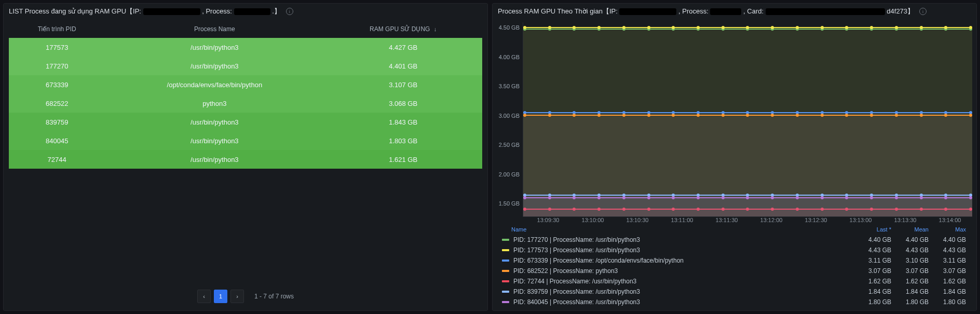 Image resolution: width=980 pixels, height=314 pixels. I want to click on cell-pid: 673339, so click(57, 85).